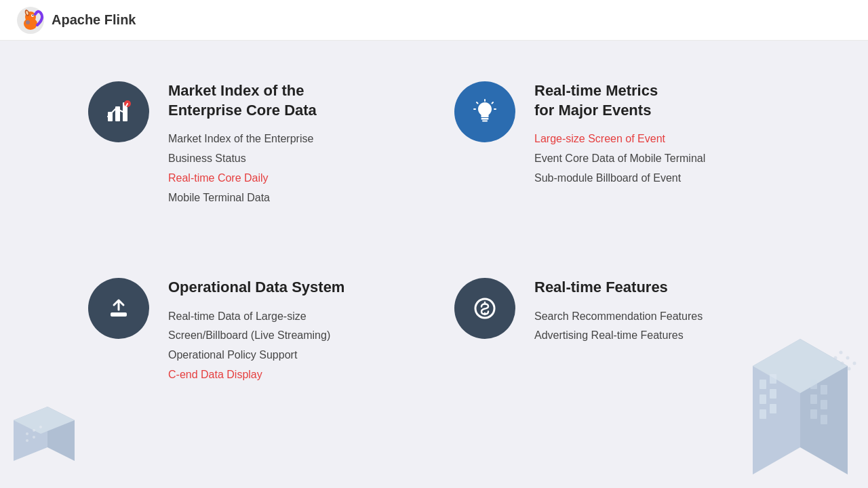 The width and height of the screenshot is (868, 488). What do you see at coordinates (256, 331) in the screenshot?
I see `operational-data-content: Operational Data System Real-time Data o…` at bounding box center [256, 331].